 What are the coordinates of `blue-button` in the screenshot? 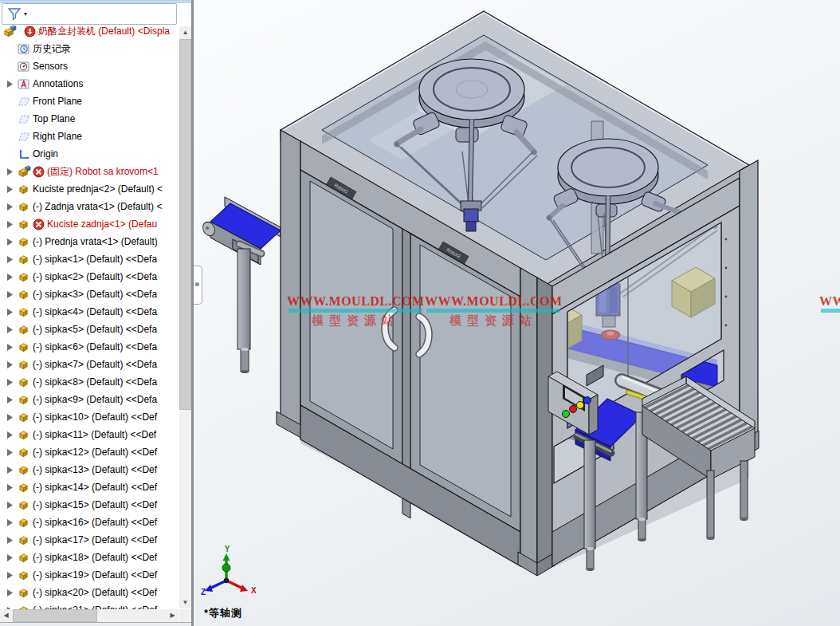 It's located at (588, 400).